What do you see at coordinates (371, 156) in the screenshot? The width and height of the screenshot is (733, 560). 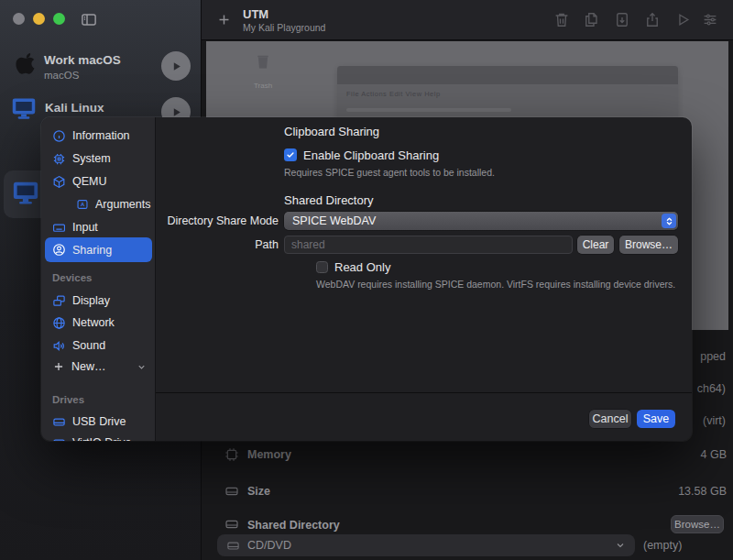 I see `enable-clipboard-label: Enable Clipboard Sharing` at bounding box center [371, 156].